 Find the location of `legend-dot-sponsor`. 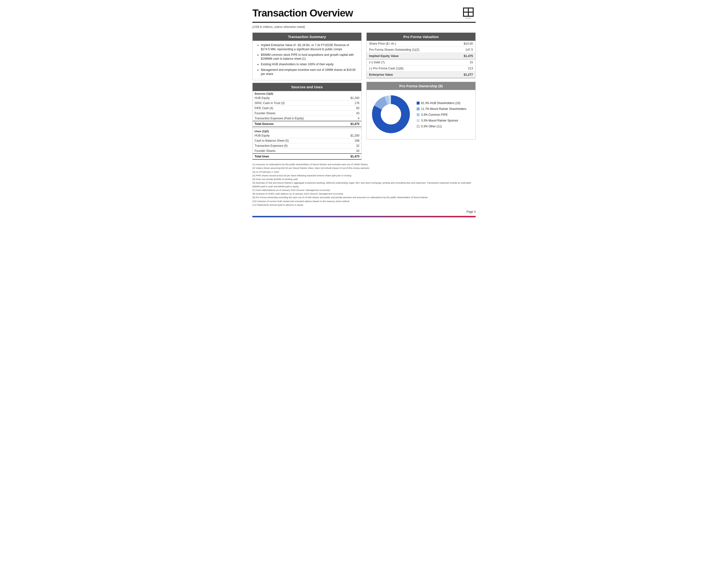

legend-dot-sponsor is located at coordinates (418, 121).